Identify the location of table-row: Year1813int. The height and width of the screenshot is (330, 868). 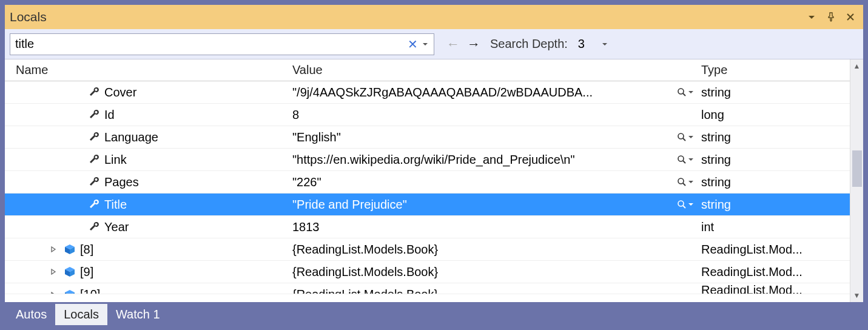
(427, 227).